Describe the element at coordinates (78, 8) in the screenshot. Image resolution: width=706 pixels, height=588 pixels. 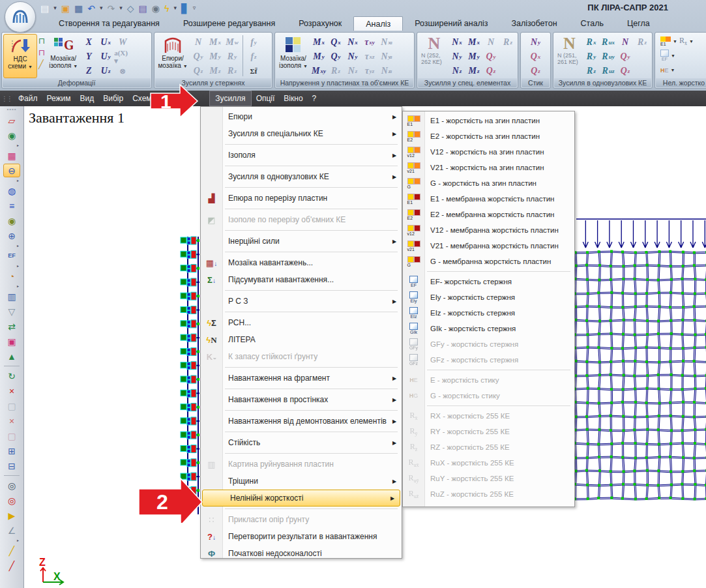
I see `save-icon: ▦` at that location.